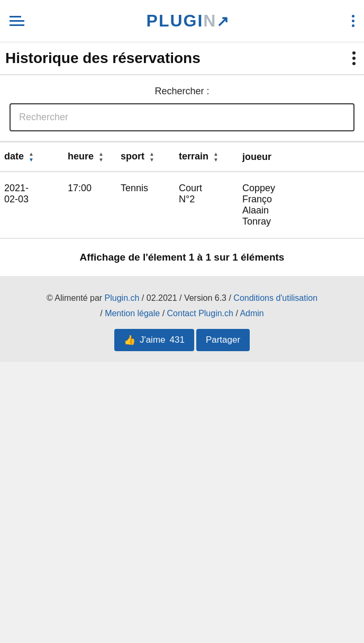 The width and height of the screenshot is (364, 643). What do you see at coordinates (182, 59) in the screenshot?
I see `page-title-bar: Historique des réservations` at bounding box center [182, 59].